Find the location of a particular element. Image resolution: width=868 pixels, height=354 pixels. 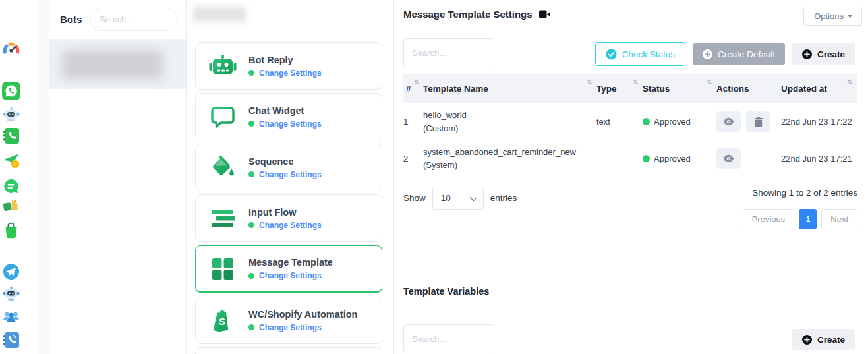

template-variables-search-input is located at coordinates (449, 339).